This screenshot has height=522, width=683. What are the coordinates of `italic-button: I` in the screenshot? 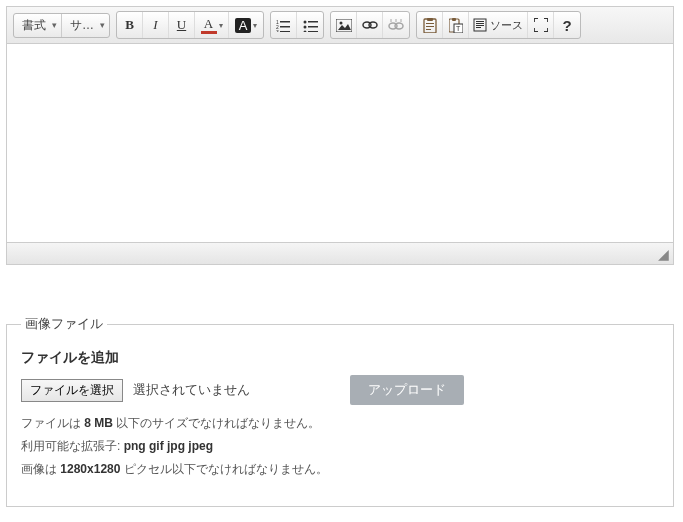 It's located at (156, 25).